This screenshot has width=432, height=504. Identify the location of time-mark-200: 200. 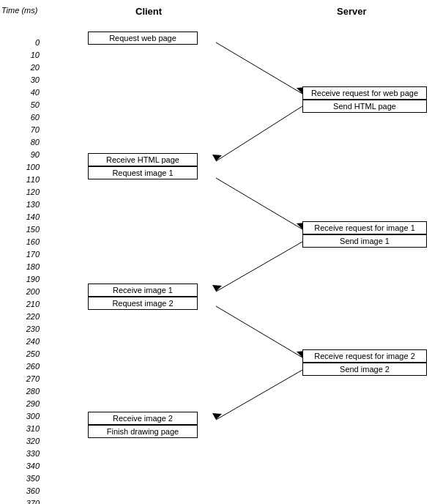
(21, 292).